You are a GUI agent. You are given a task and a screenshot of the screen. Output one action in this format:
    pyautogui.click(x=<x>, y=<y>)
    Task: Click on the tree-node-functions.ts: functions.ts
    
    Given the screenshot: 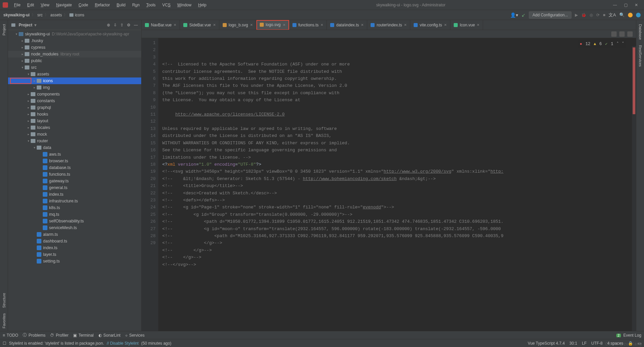 What is the action you would take?
    pyautogui.click(x=75, y=174)
    